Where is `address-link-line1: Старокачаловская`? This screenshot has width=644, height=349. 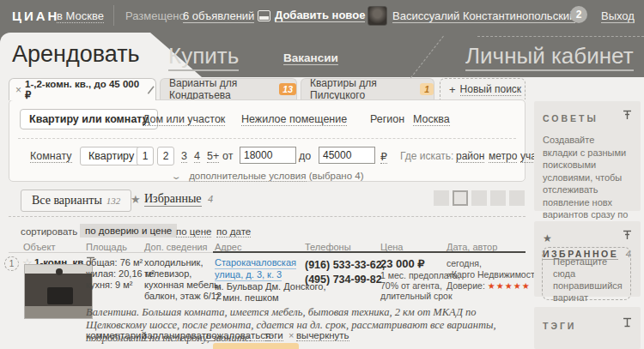 address-link-line1: Старокачаловская is located at coordinates (256, 263).